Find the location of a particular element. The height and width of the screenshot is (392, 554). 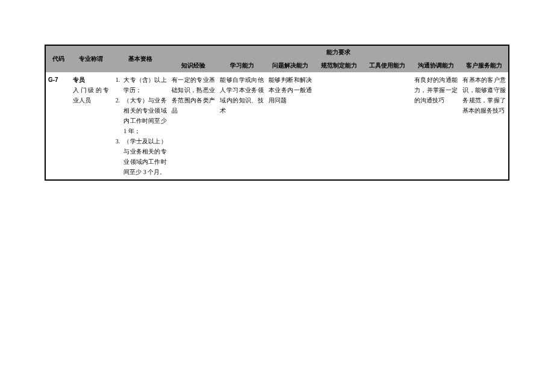

header-tool: 工具使用能力 is located at coordinates (388, 66).